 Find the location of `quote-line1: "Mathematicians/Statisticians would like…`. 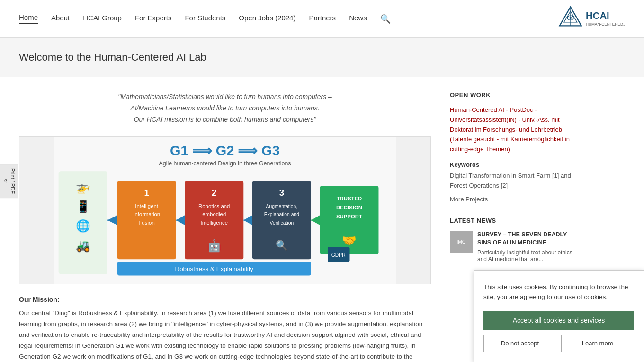

quote-line1: "Mathematicians/Statisticians would like… is located at coordinates (225, 97).